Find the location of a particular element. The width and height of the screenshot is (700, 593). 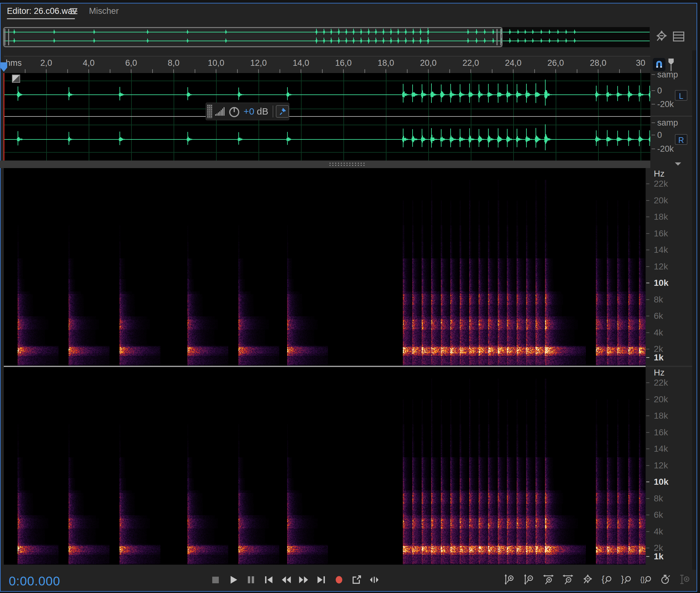

play-button is located at coordinates (233, 580).